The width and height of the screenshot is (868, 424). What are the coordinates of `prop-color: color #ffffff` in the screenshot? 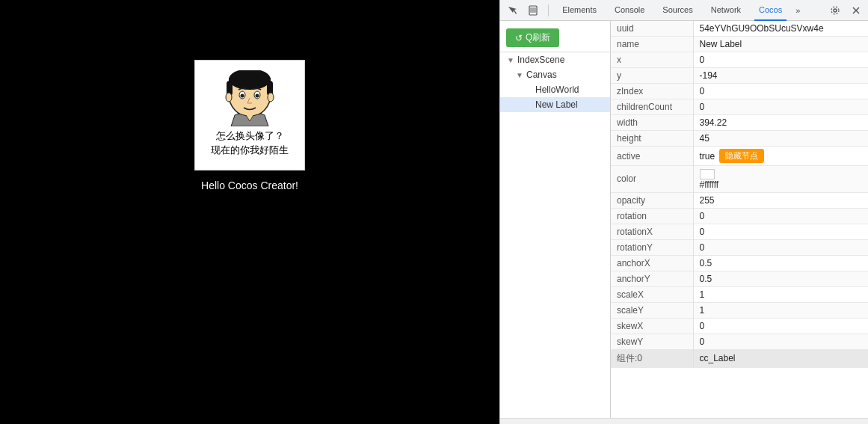 It's located at (739, 179).